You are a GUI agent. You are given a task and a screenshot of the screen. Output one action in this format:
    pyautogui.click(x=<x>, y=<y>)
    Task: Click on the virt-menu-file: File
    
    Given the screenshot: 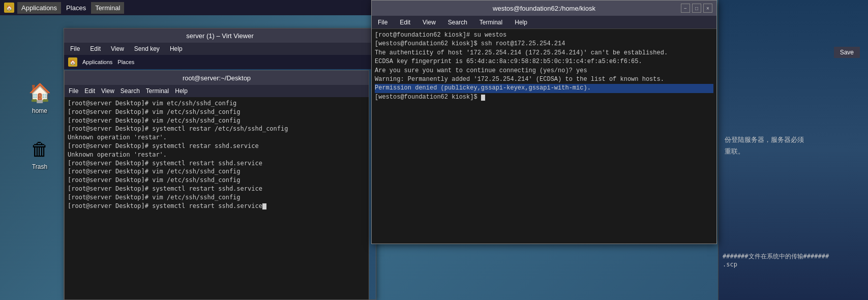 What is the action you would take?
    pyautogui.click(x=75, y=49)
    